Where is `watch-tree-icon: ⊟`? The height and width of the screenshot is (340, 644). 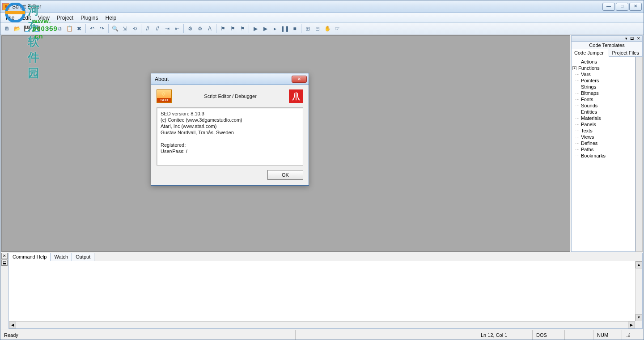 watch-tree-icon: ⊟ is located at coordinates (318, 29).